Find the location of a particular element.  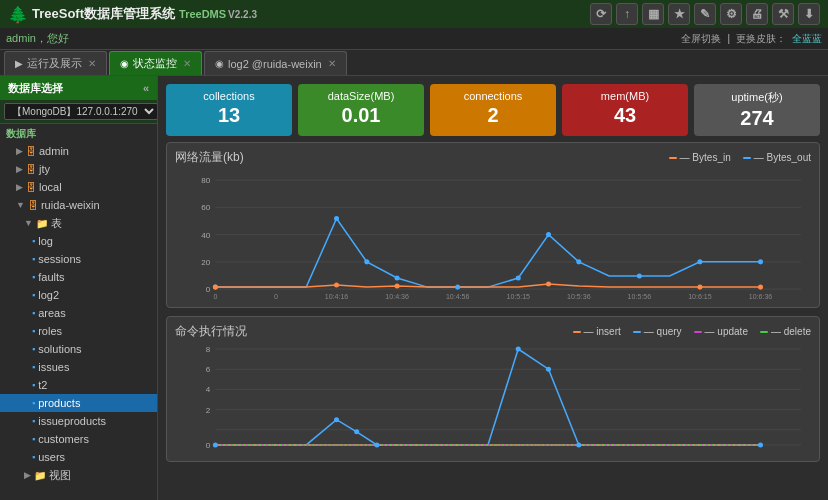

tree-label-solutions: solutions is located at coordinates (60, 349).